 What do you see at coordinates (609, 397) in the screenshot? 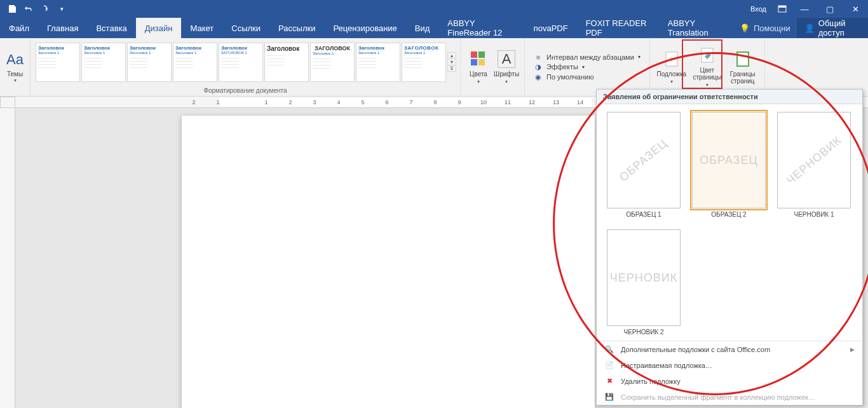
I see `save-selection-icon: 💾` at bounding box center [609, 397].